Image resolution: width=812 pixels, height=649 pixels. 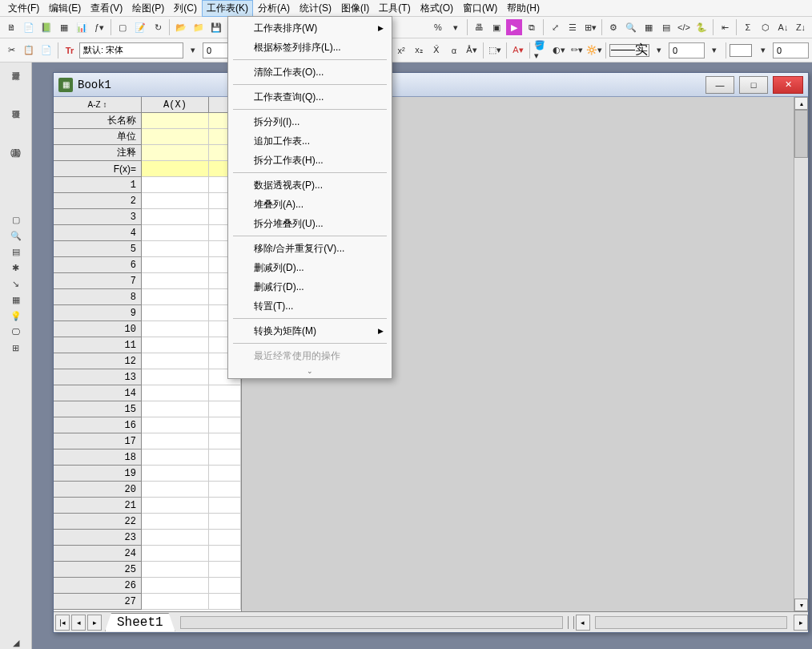 What do you see at coordinates (684, 27) in the screenshot?
I see `code-icon: </>` at bounding box center [684, 27].